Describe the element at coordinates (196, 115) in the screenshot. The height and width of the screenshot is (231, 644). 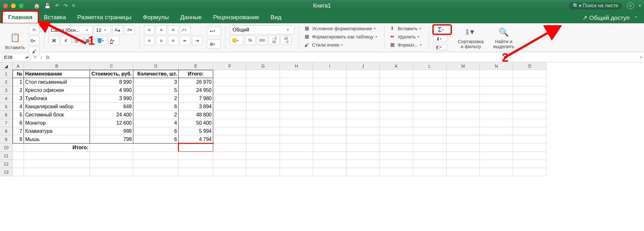
I see `cell: 48 800` at that location.